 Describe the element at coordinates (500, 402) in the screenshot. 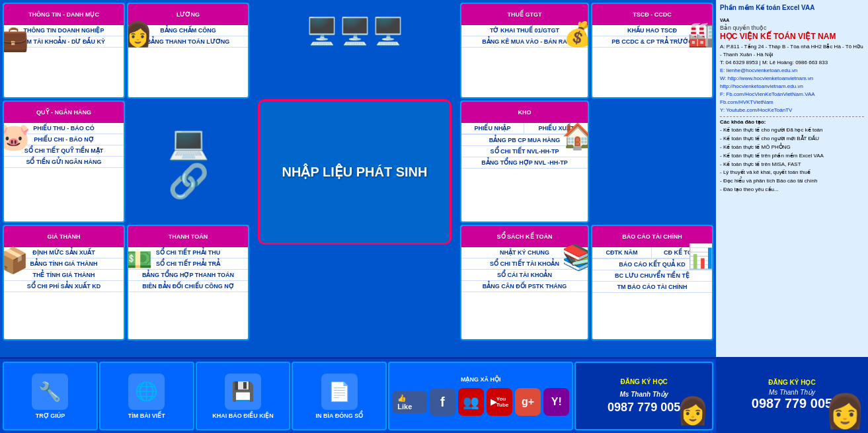

I see `youtube-button: ▶YouTube` at that location.